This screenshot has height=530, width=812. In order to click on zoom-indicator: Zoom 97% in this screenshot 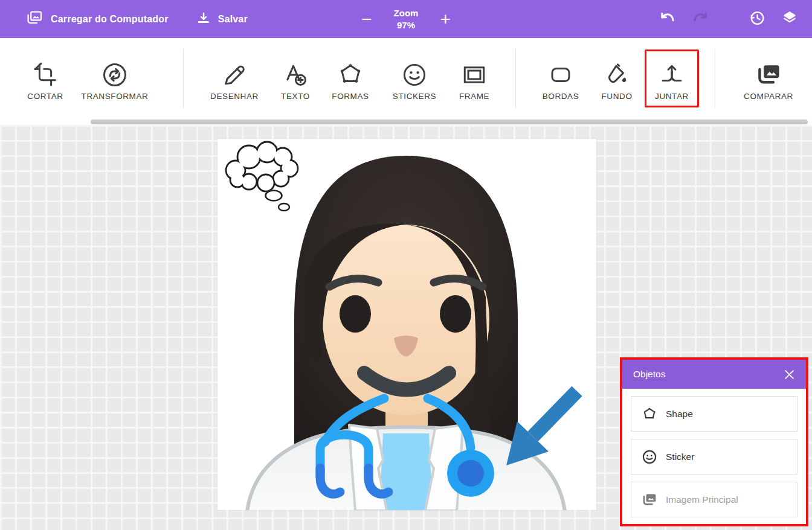, I will do `click(406, 19)`.